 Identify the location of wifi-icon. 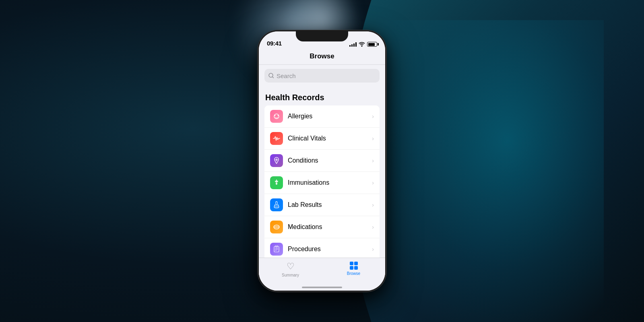
(362, 44).